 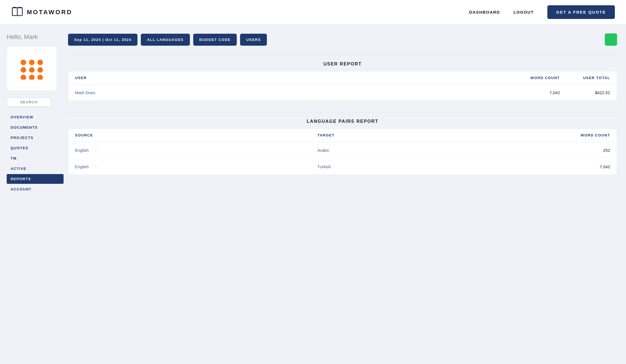 I want to click on user-name-cell: Mark Does, so click(x=292, y=92).